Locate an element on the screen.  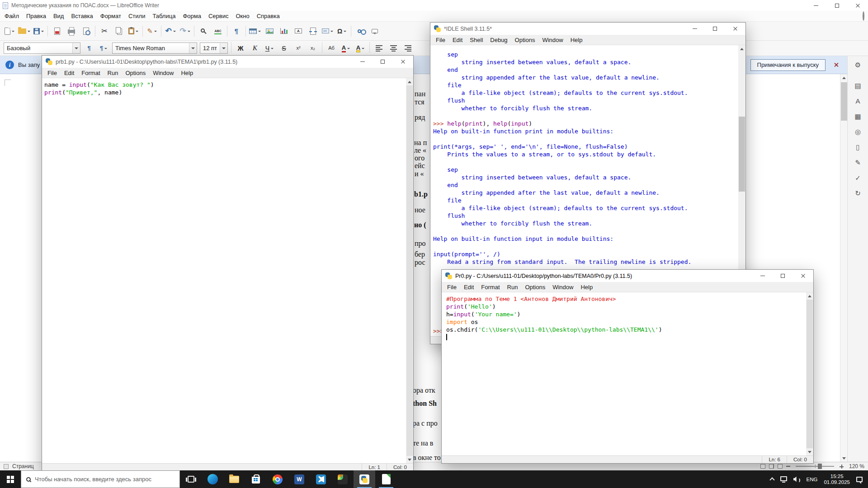
action-center-icon is located at coordinates (859, 479).